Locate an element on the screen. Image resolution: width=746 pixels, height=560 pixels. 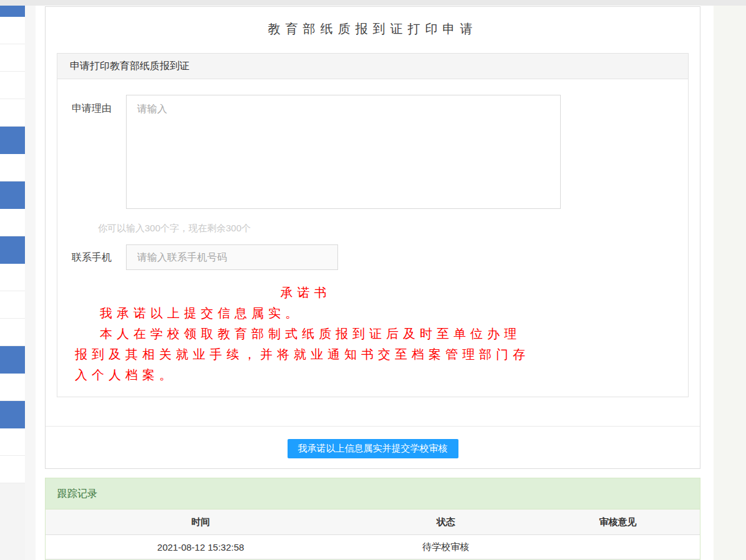
track-opinion-cell is located at coordinates (618, 548).